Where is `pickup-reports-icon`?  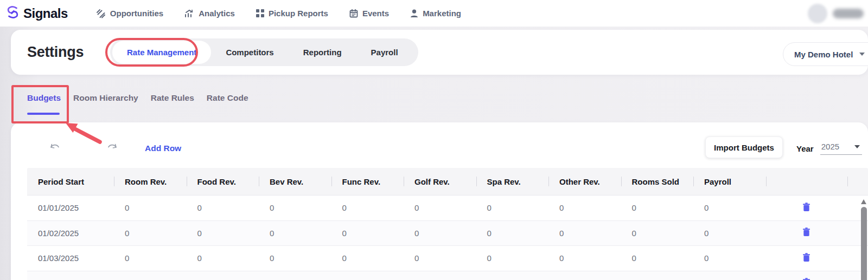
pickup-reports-icon is located at coordinates (260, 13).